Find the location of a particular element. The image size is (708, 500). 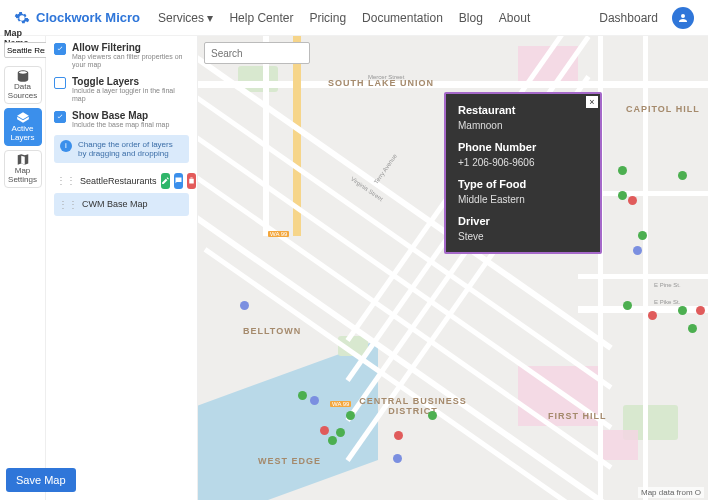

user-icon is located at coordinates (683, 18).